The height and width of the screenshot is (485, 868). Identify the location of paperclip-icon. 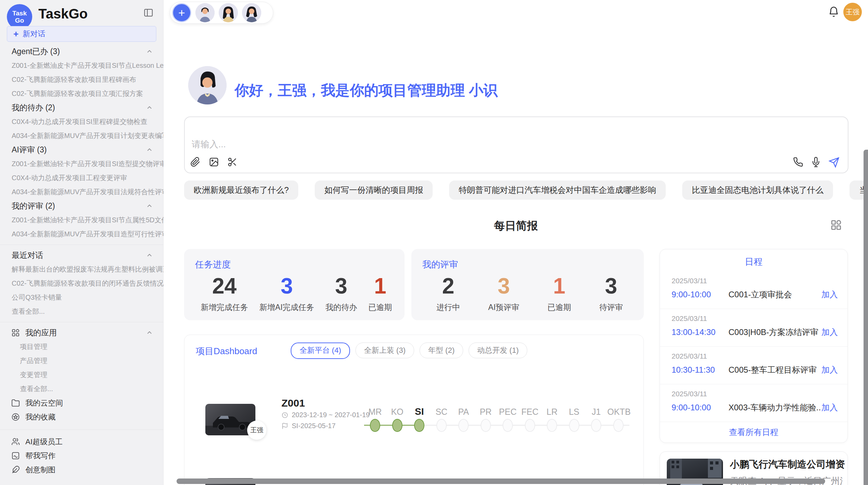
(196, 162).